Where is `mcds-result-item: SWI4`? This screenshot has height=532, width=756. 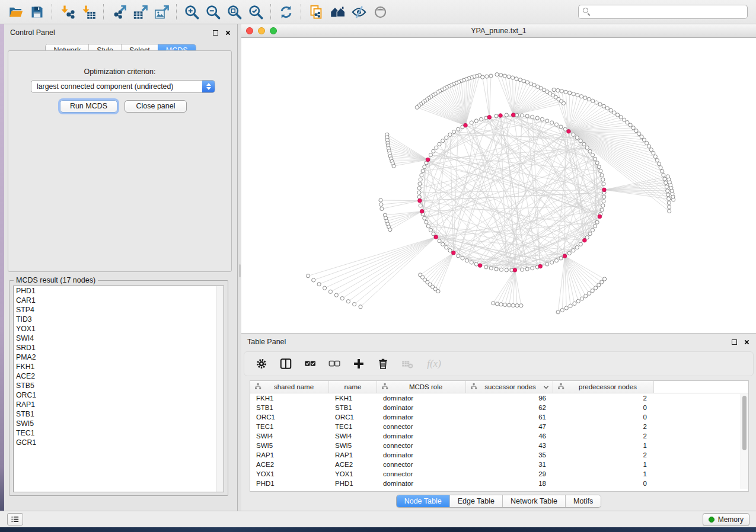 mcds-result-item: SWI4 is located at coordinates (119, 338).